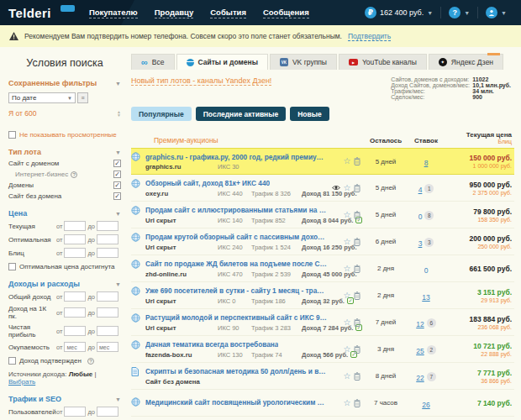  What do you see at coordinates (425, 405) in the screenshot?
I see `bids-count-link: 26` at bounding box center [425, 405].